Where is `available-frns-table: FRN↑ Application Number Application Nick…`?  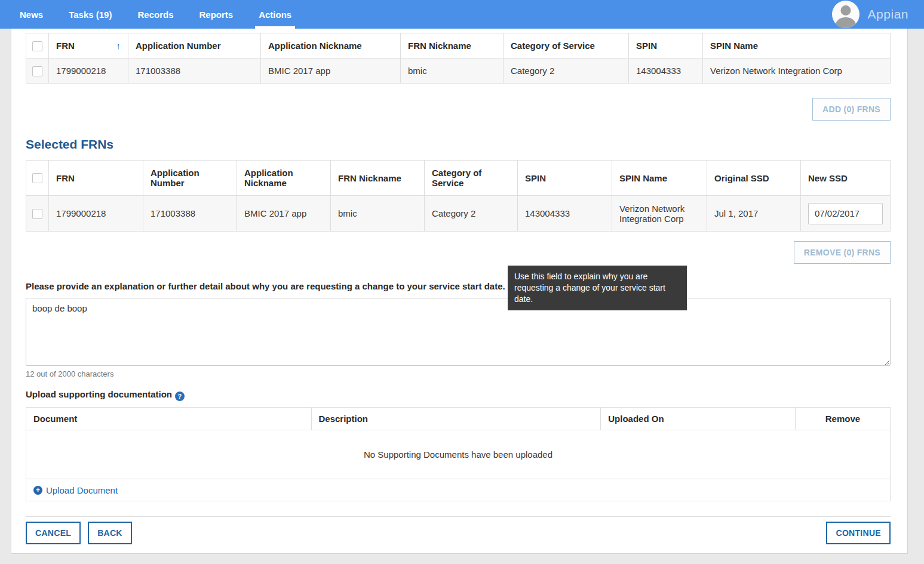 available-frns-table: FRN↑ Application Number Application Nick… is located at coordinates (458, 58).